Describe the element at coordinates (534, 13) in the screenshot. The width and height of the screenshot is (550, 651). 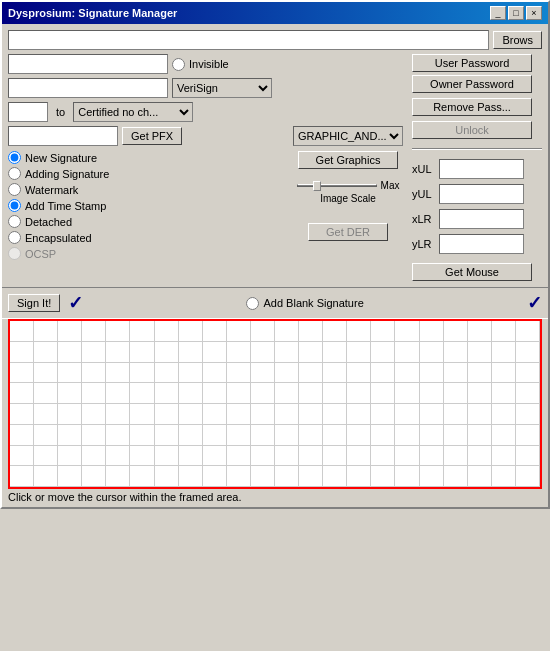
I see `close-button: ×` at that location.